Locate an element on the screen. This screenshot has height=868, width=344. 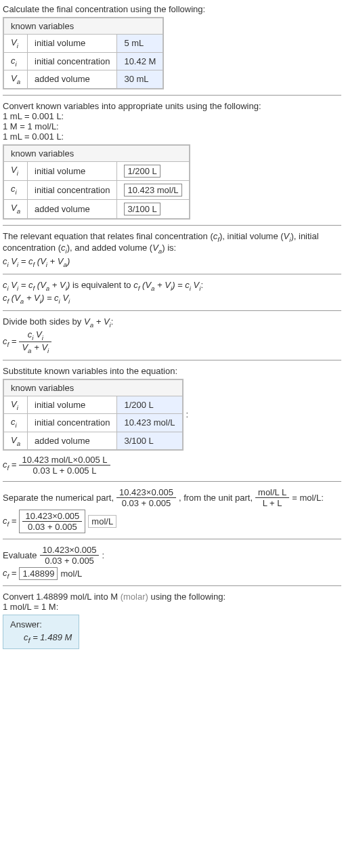
step1-intro: Calculate the final concentration using … is located at coordinates (172, 9).